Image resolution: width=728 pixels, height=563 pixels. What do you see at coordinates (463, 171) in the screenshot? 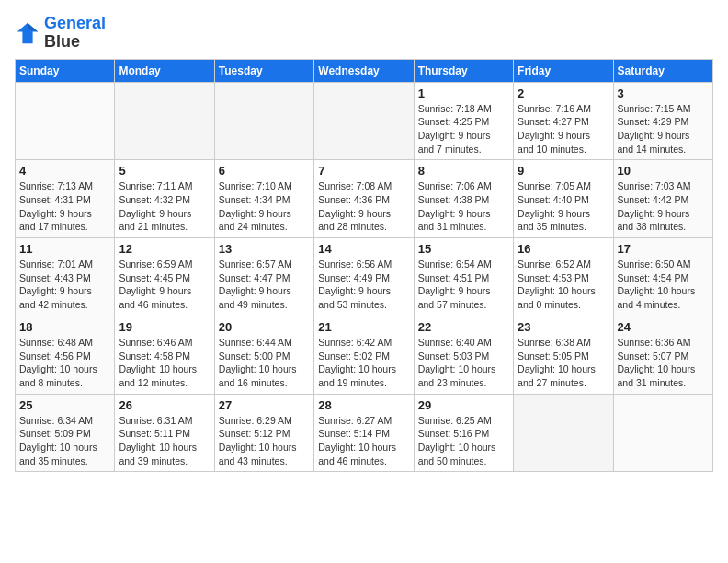
I see `day-number: 8` at bounding box center [463, 171].